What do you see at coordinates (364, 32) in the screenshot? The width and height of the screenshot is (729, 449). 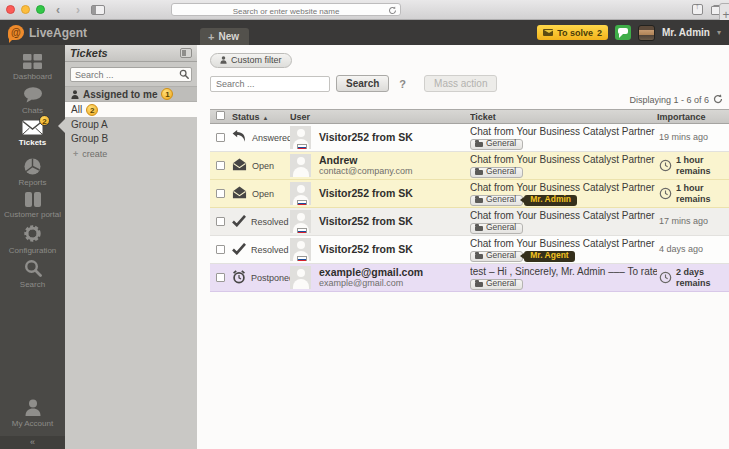 I see `app-topbar: @ LiveAgent + New To solve 2 Mr. Admin ▾` at bounding box center [364, 32].